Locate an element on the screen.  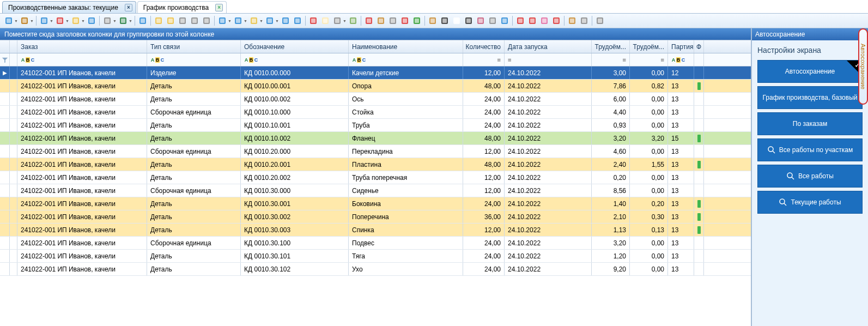
note-button is located at coordinates (254, 21).